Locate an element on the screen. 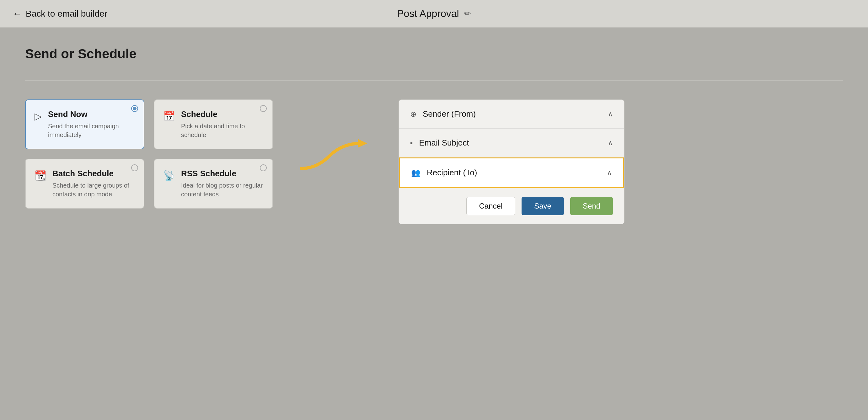 Image resolution: width=868 pixels, height=420 pixels. option-card-schedule: 📅 Schedule Pick a date and time to sched… is located at coordinates (213, 124).